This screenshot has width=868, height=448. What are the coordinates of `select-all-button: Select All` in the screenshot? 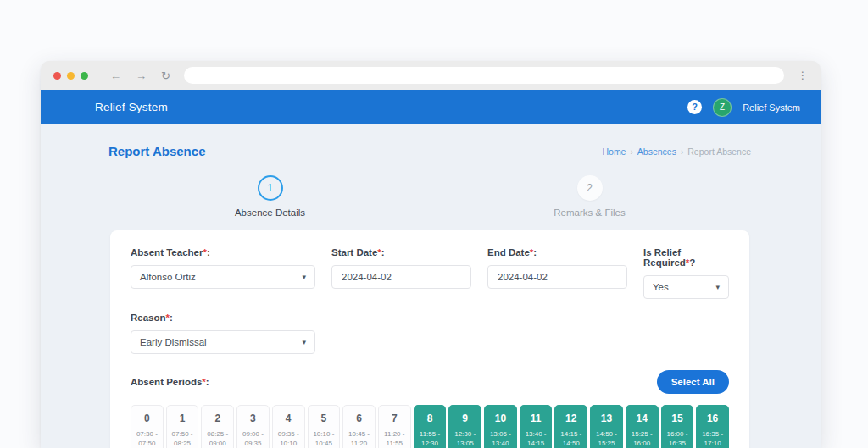 It's located at (693, 382).